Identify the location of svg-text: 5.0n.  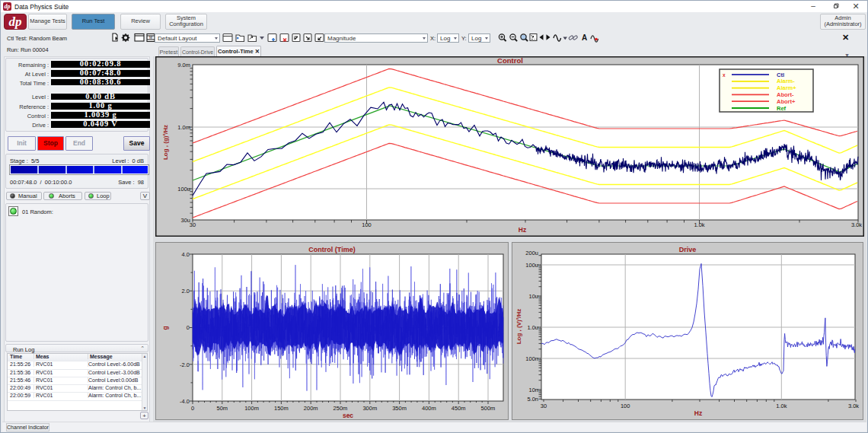
(533, 399).